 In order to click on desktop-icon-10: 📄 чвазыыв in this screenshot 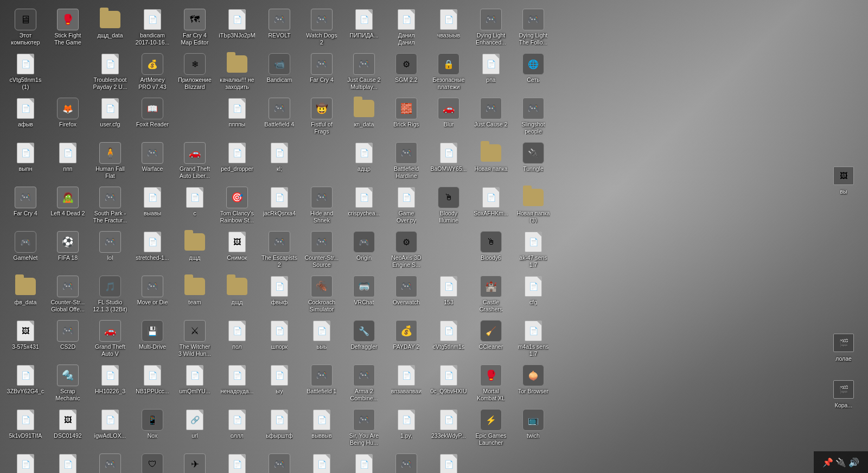, I will do `click(449, 29)`.